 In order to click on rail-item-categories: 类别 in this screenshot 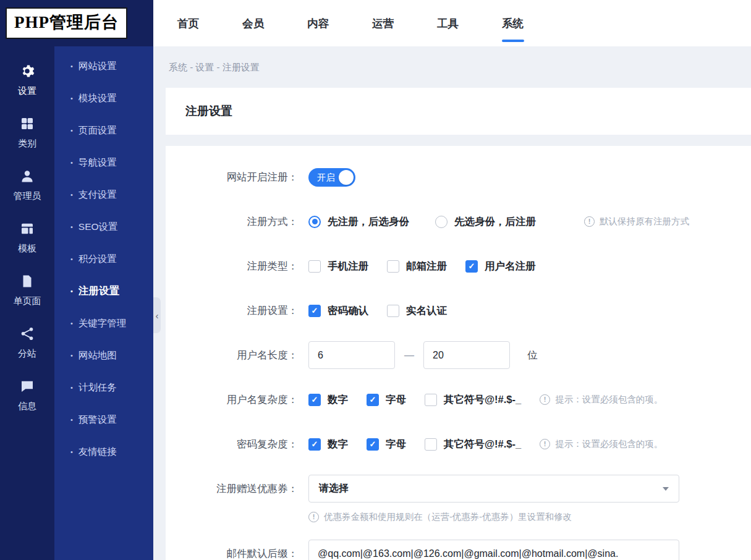, I will do `click(27, 132)`.